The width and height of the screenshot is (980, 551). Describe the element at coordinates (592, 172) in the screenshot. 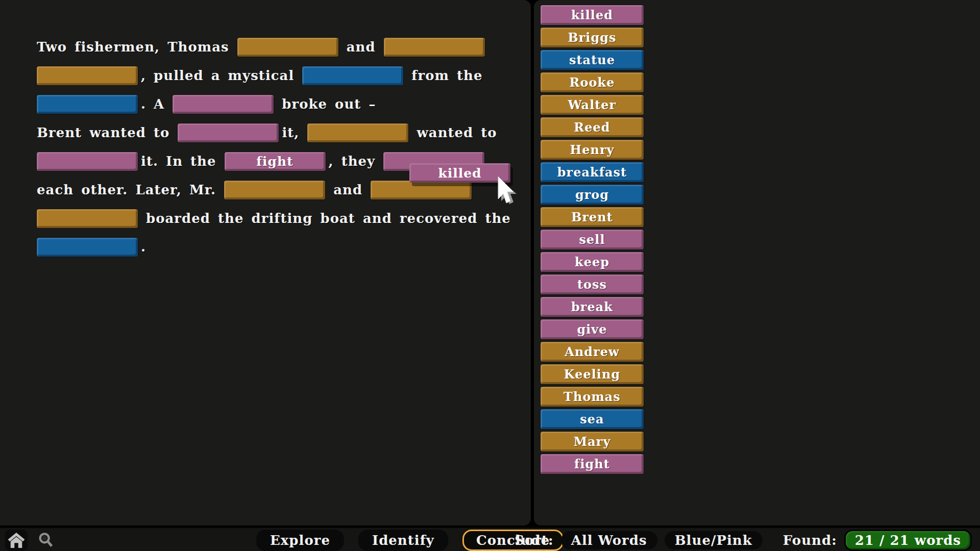

I see `word-pill: breakfast` at that location.